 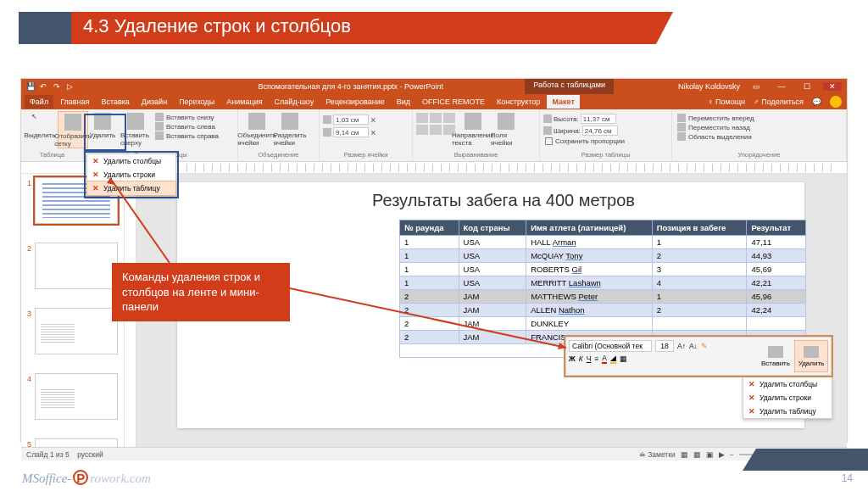 What do you see at coordinates (40, 126) in the screenshot?
I see `select-button: ↖Выделить` at bounding box center [40, 126].